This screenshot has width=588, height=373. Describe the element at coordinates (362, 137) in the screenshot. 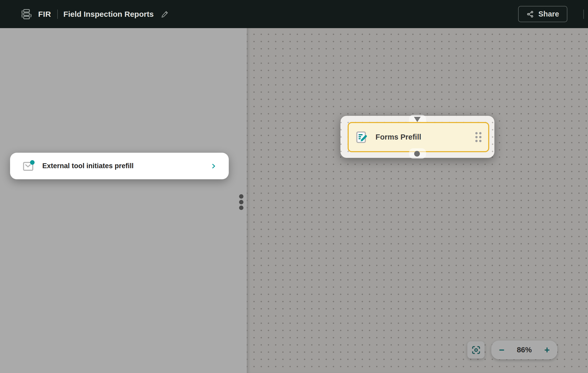

I see `form-pencil-icon` at that location.